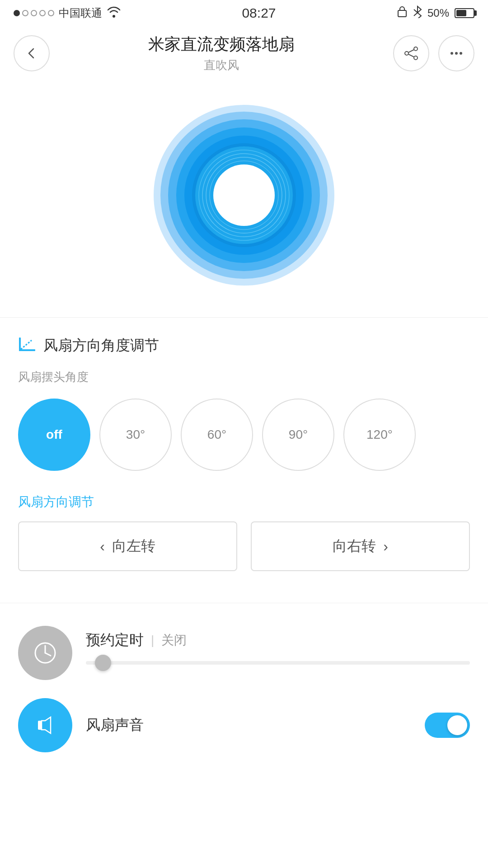 The image size is (488, 868). What do you see at coordinates (32, 53) in the screenshot?
I see `back-button` at bounding box center [32, 53].